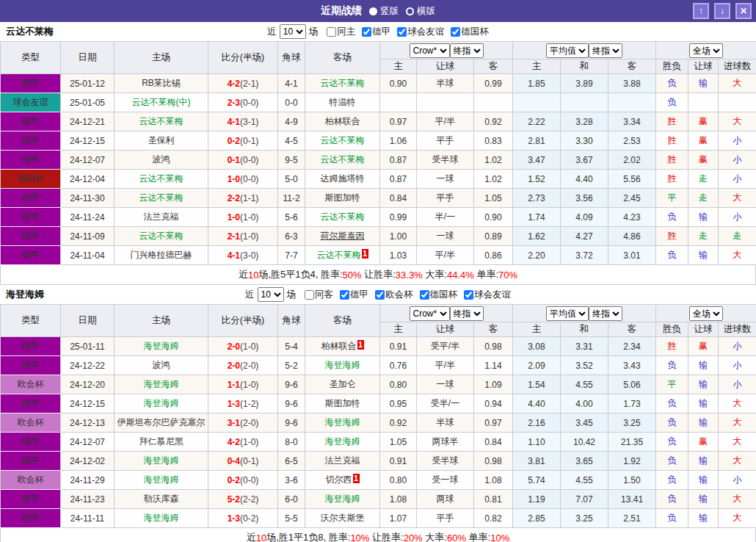  What do you see at coordinates (316, 295) in the screenshot?
I see `same-venue-filter: 同客` at bounding box center [316, 295].